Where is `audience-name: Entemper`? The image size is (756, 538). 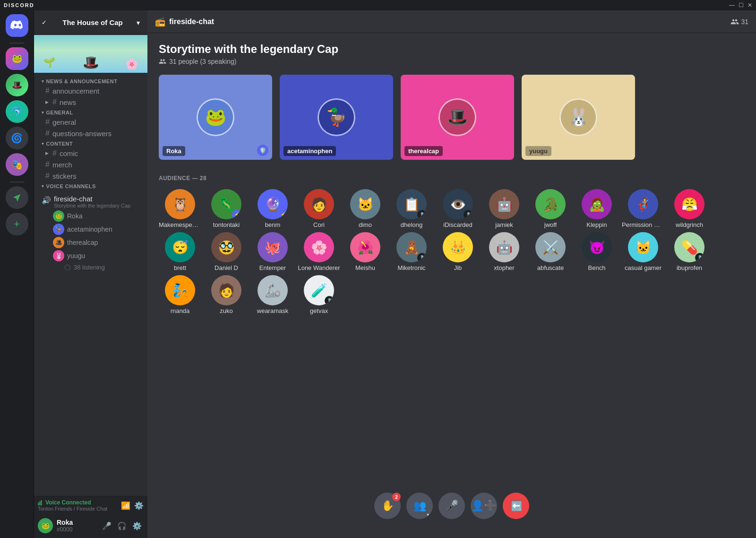
audience-name: Entemper is located at coordinates (273, 268).